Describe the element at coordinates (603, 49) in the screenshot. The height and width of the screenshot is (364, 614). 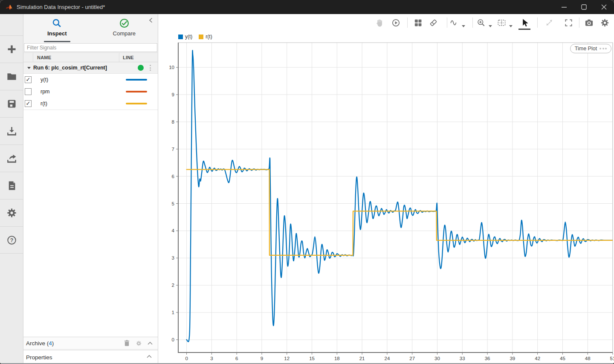
I see `plot-options-icon` at that location.